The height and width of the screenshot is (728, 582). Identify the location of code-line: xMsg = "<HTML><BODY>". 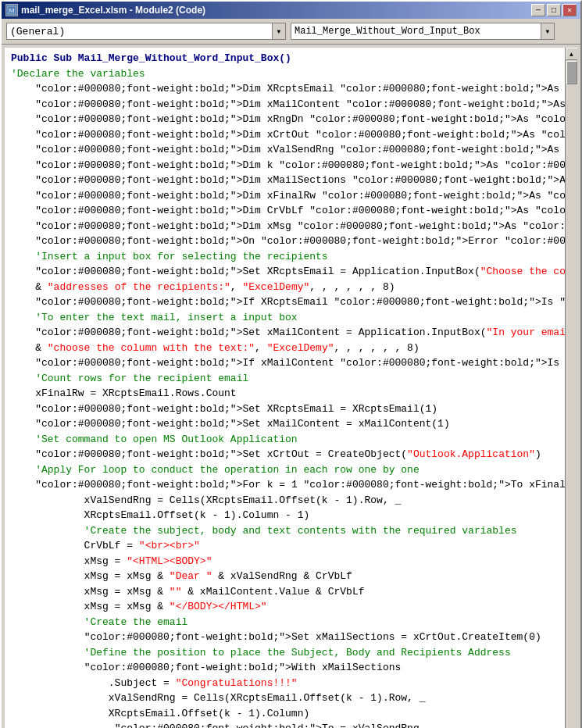
(284, 562).